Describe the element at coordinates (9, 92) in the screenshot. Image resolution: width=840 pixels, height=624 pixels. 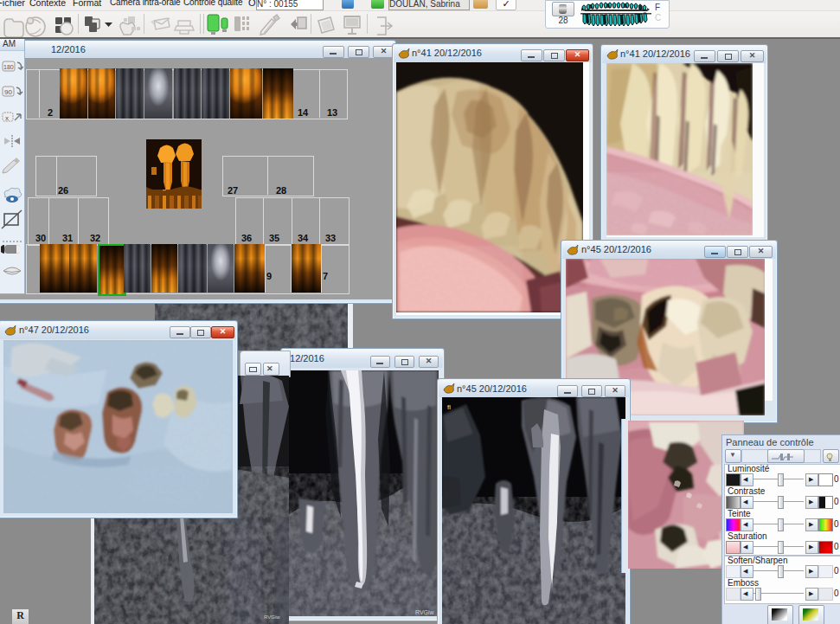
I see `svg-text: 90` at that location.